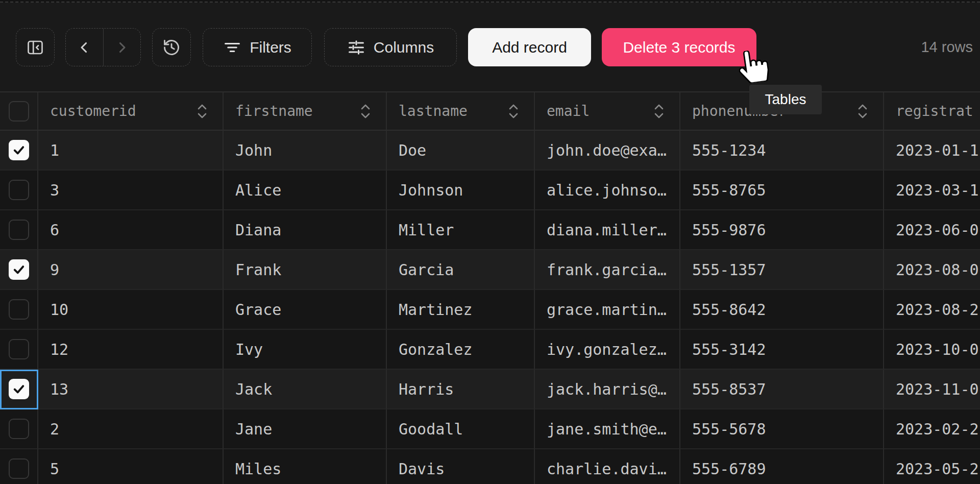 The width and height of the screenshot is (980, 484). Describe the element at coordinates (305, 467) in the screenshot. I see `cell-firstname: Miles` at that location.